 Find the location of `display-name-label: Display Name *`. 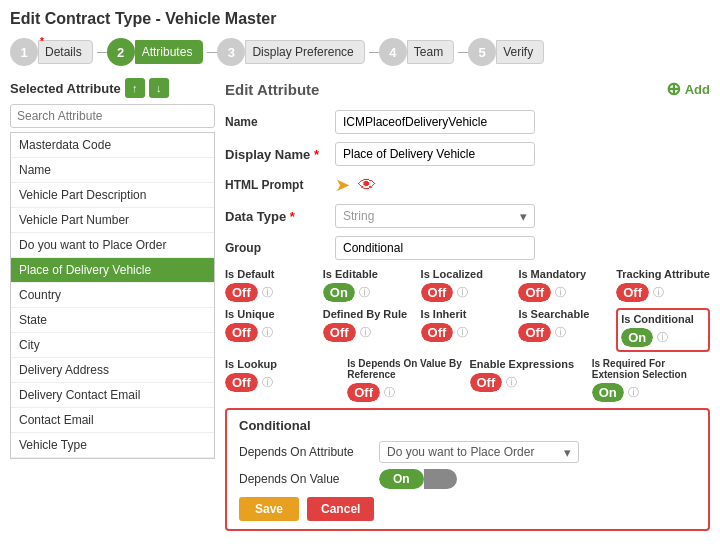

display-name-label: Display Name * is located at coordinates (280, 154).